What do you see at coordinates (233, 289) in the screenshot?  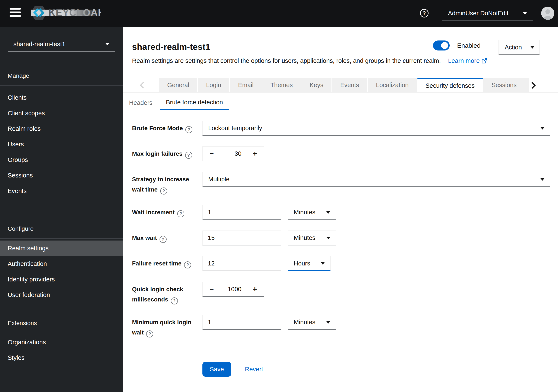 I see `quick-login-check-stepper: − +` at bounding box center [233, 289].